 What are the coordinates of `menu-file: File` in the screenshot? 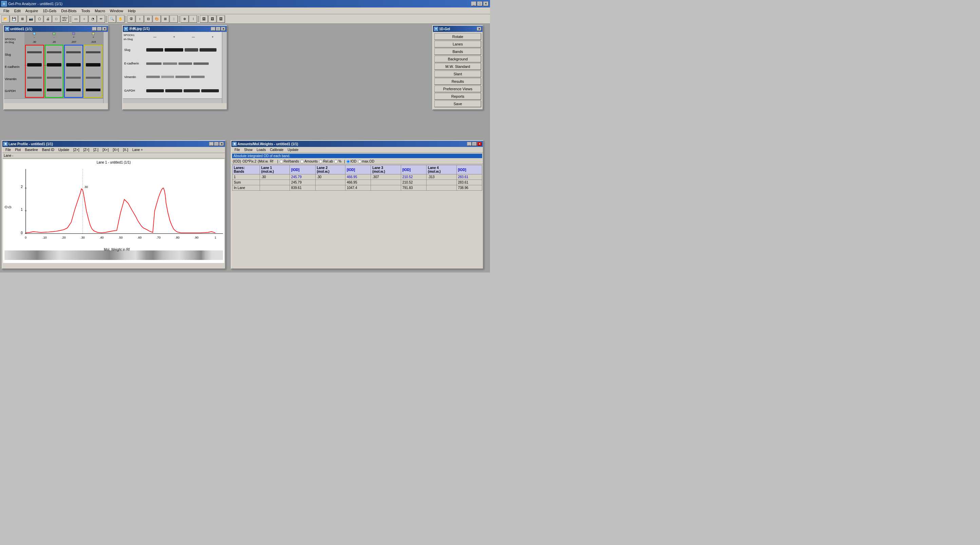 It's located at (6, 11).